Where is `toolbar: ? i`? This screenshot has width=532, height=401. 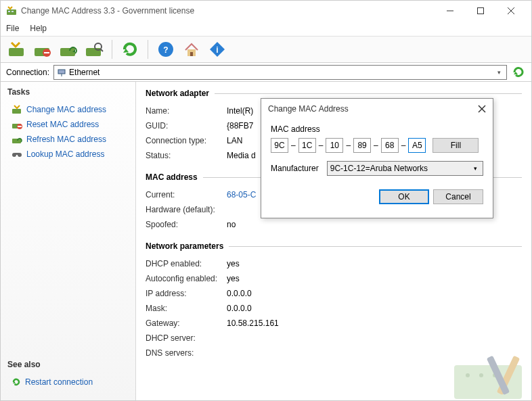 toolbar: ? i is located at coordinates (266, 49).